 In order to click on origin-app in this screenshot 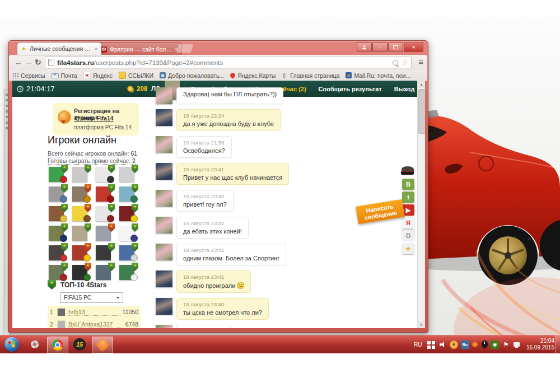, I will do `click(102, 345)`.